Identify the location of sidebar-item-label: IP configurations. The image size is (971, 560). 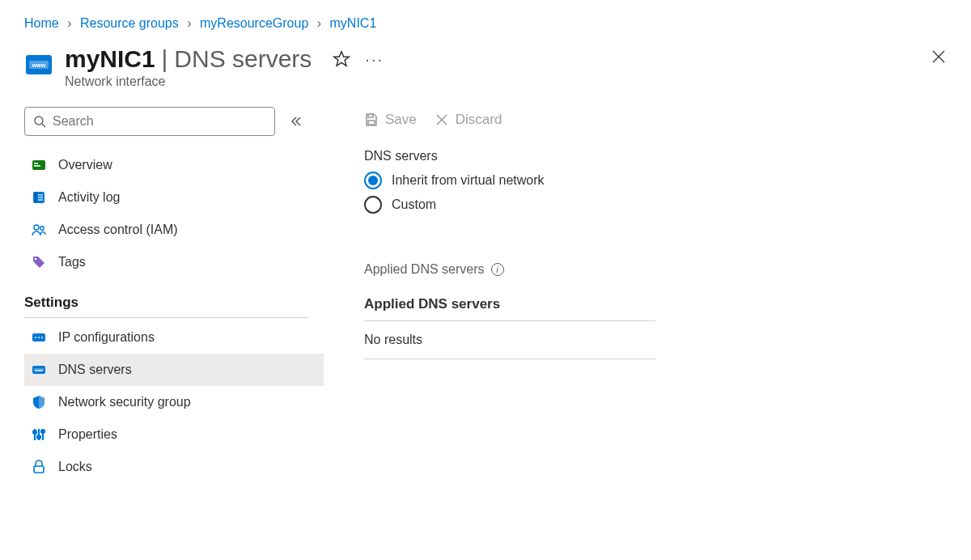
(107, 337).